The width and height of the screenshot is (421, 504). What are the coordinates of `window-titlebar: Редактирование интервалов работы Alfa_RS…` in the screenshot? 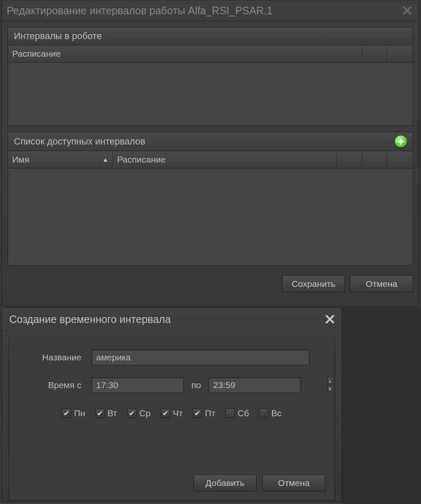 It's located at (210, 11).